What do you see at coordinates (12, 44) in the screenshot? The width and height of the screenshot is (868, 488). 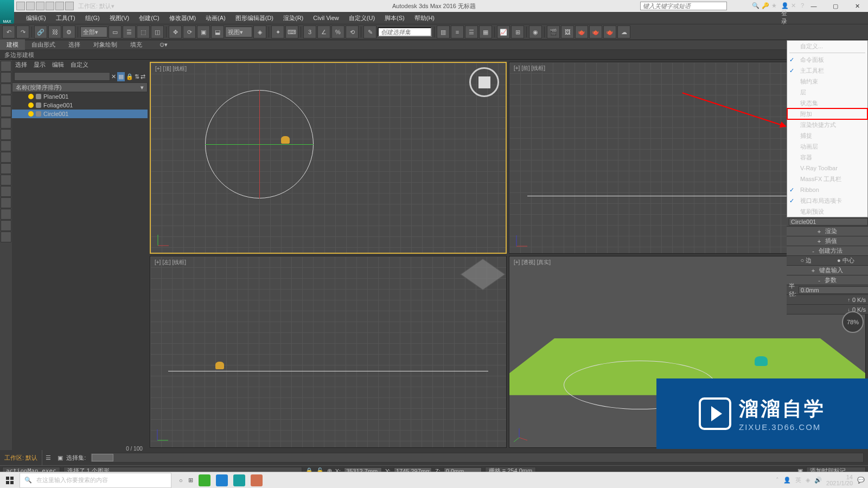 I see `ribbon-tab-modeling: 建模` at bounding box center [12, 44].